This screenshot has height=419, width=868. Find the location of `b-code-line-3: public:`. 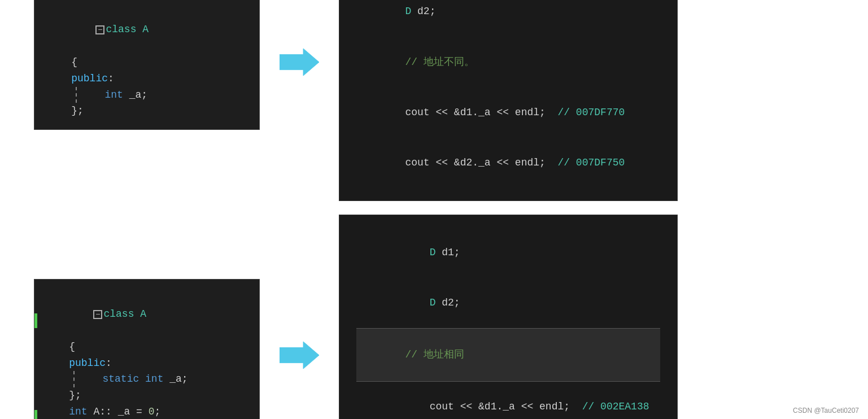

b-code-line-3: public: is located at coordinates (146, 364).